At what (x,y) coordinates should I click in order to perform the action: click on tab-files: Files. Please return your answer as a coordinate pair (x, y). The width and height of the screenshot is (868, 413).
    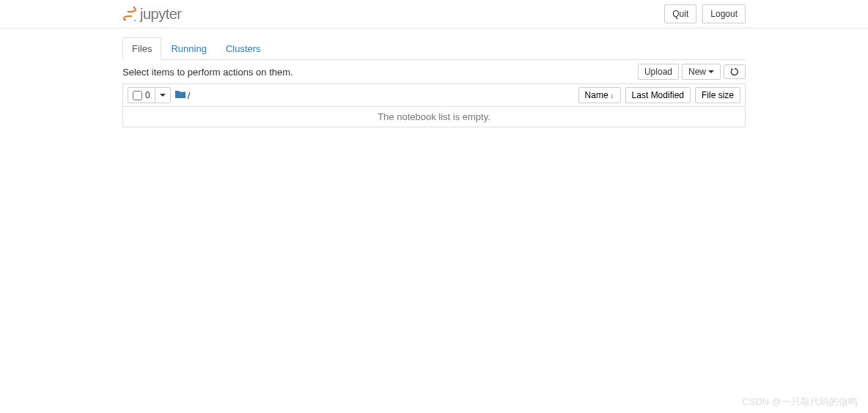
    Looking at the image, I should click on (142, 48).